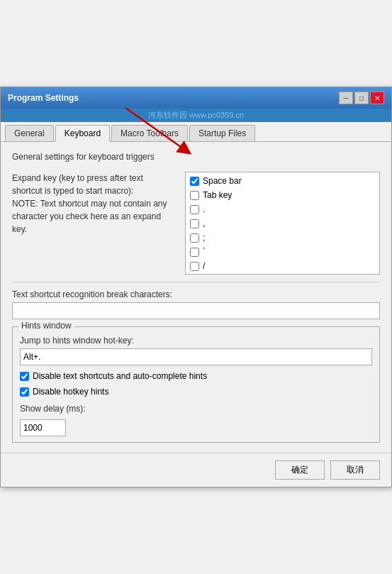 The width and height of the screenshot is (392, 574). Describe the element at coordinates (282, 209) in the screenshot. I see `list-item: .` at that location.